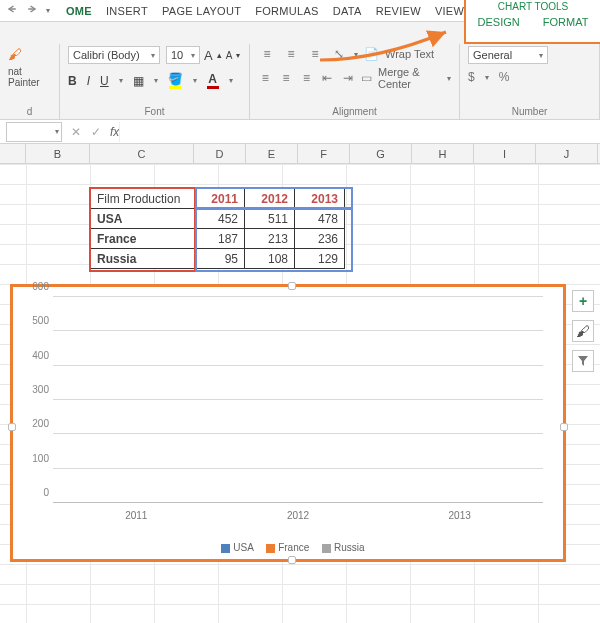 This screenshot has width=600, height=623. What do you see at coordinates (114, 55) in the screenshot?
I see `font-name-combo: Calibri (Body) ▾` at bounding box center [114, 55].